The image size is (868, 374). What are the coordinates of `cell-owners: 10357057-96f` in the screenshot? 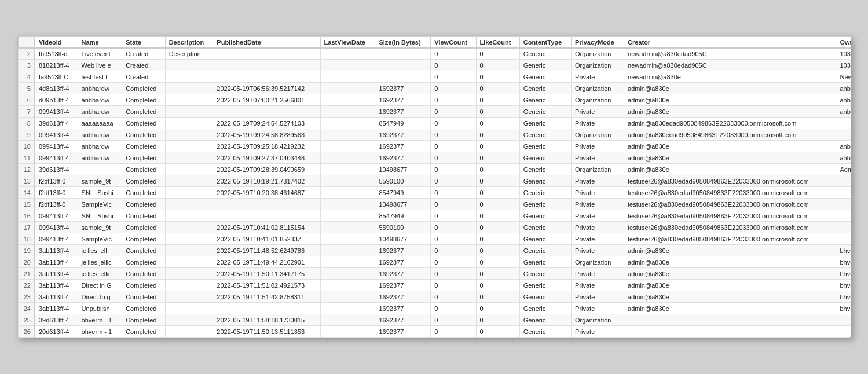 It's located at (844, 65).